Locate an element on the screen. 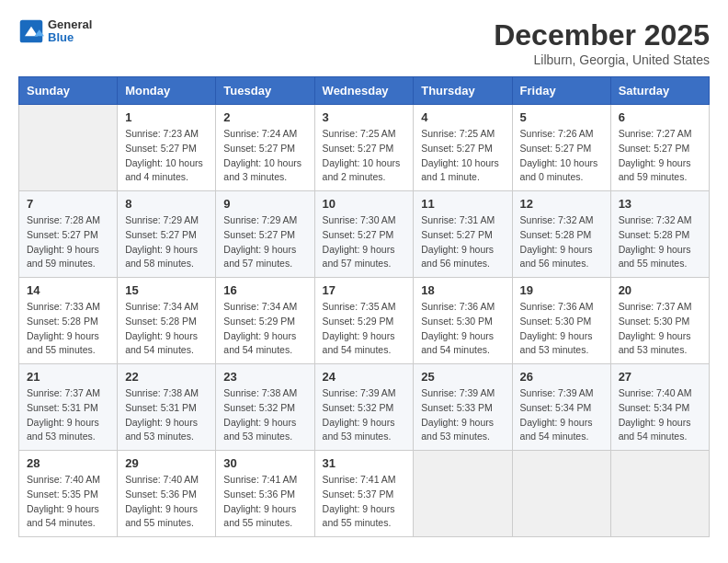 This screenshot has height=563, width=728. day-info: Sunrise: 7:33 AM Sunset: 5:28 PM Dayligh… is located at coordinates (68, 329).